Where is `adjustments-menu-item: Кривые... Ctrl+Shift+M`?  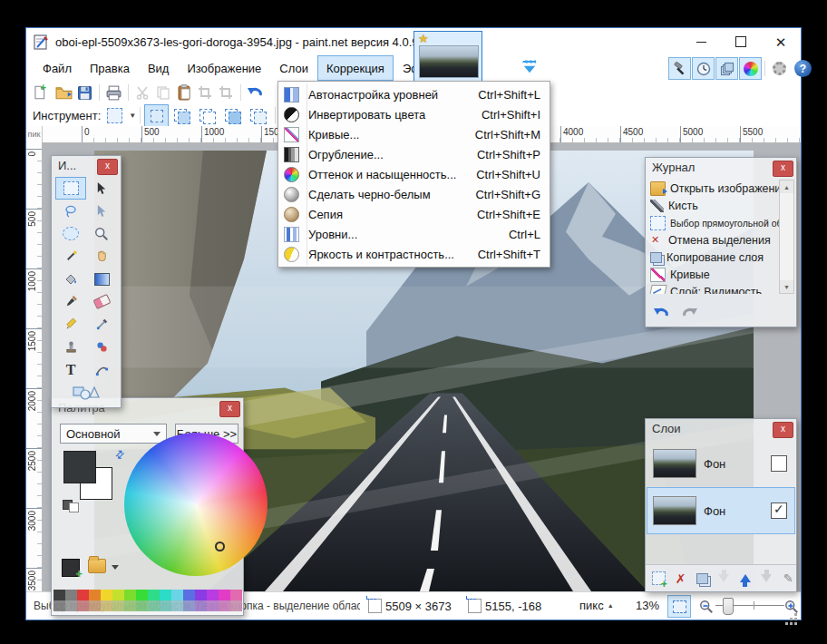
adjustments-menu-item: Кривые... Ctrl+Shift+M is located at coordinates (414, 134).